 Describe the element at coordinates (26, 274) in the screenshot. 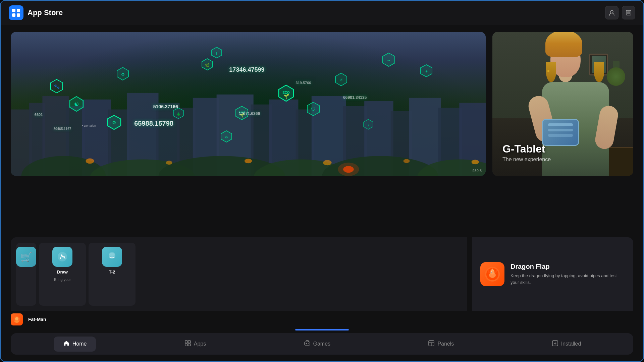

I see `app-card-store-partial: 🛒` at that location.